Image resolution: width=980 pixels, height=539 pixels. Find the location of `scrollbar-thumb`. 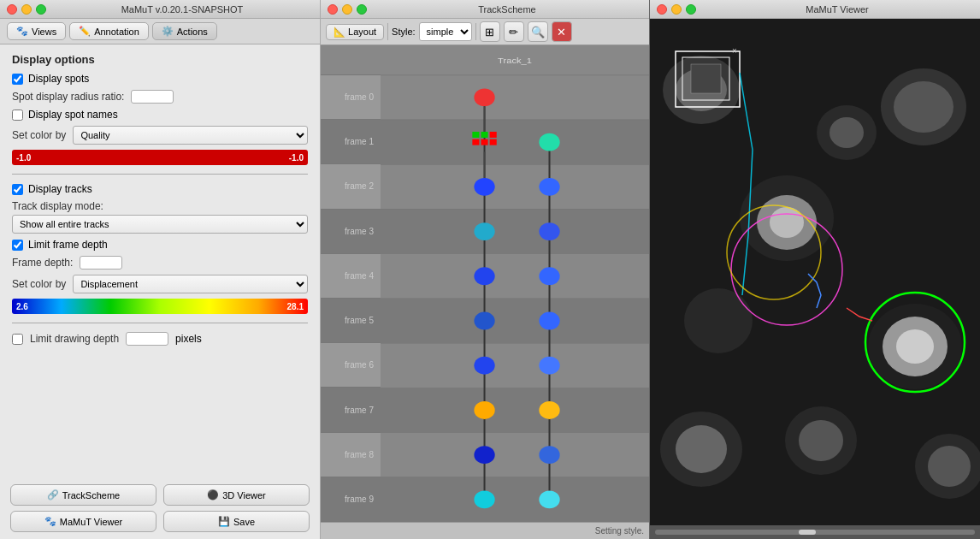

scrollbar-thumb is located at coordinates (807, 532).